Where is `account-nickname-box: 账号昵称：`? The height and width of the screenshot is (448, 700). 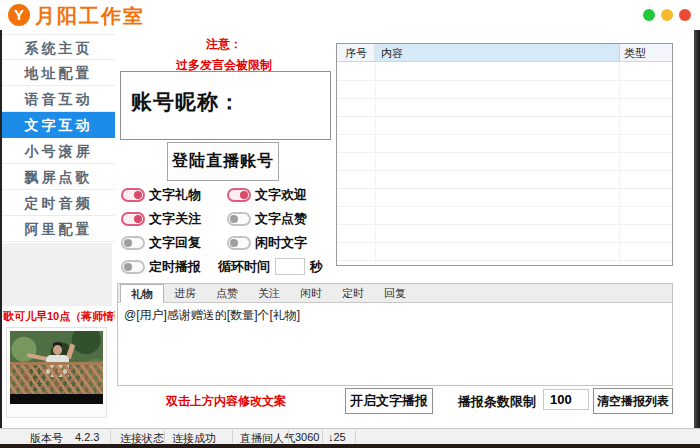
account-nickname-box: 账号昵称： is located at coordinates (226, 106).